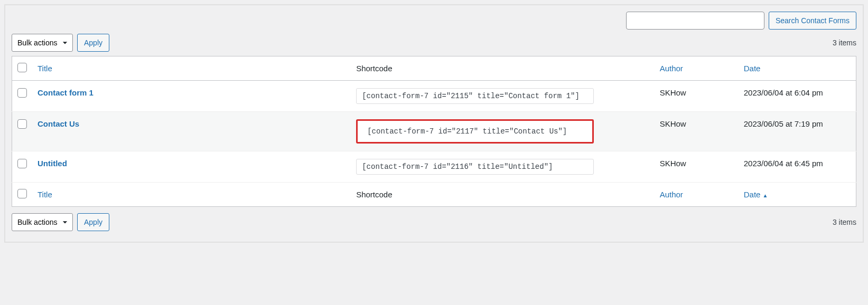 Image resolution: width=868 pixels, height=305 pixels. I want to click on row-date-cell: 2023/06/04 at 6:04 pm, so click(798, 96).